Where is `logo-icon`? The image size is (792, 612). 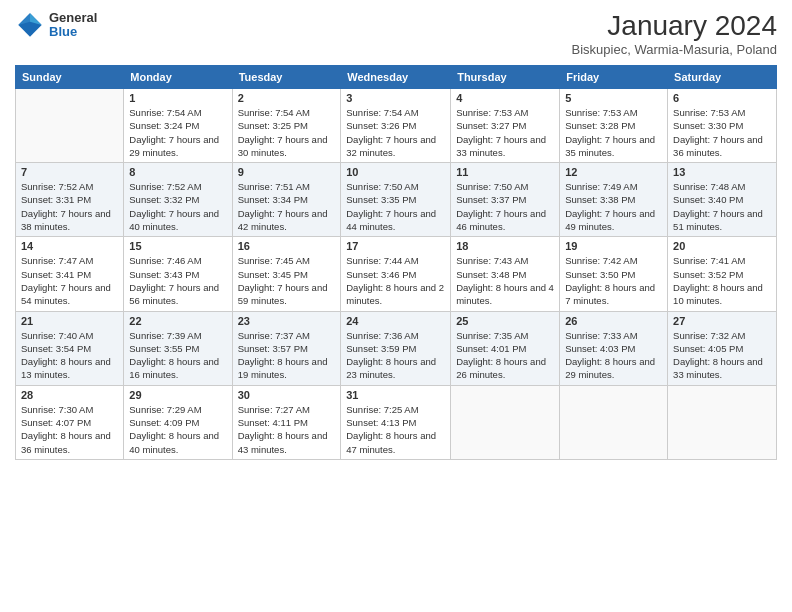 logo-icon is located at coordinates (30, 25).